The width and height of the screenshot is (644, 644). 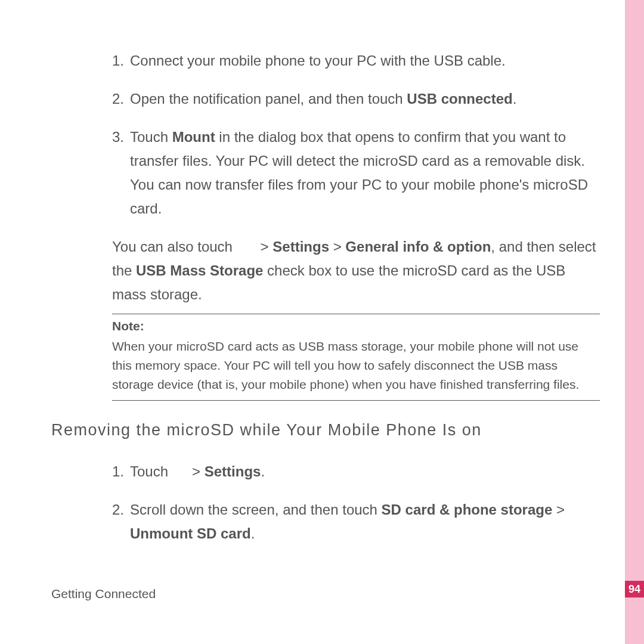 I want to click on sub-paragraph: You can also touch > Settings > General …, so click(x=326, y=271).